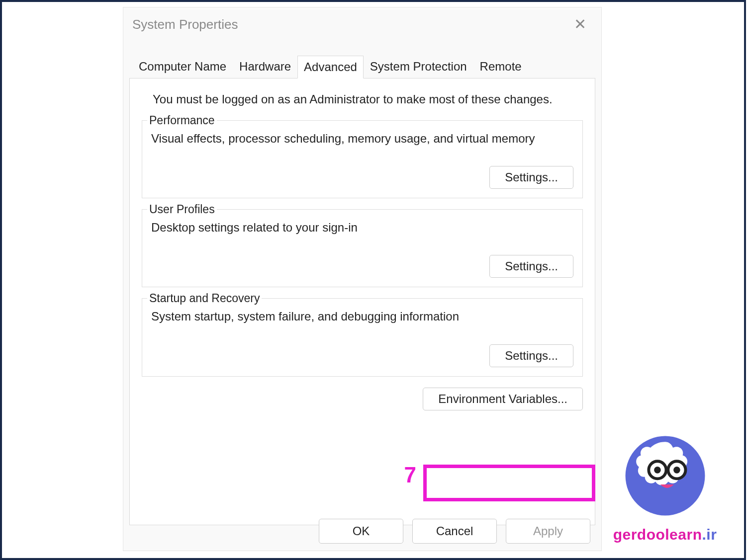 Image resolution: width=747 pixels, height=560 pixels. Describe the element at coordinates (183, 67) in the screenshot. I see `tab-computer-name: Computer Name` at that location.